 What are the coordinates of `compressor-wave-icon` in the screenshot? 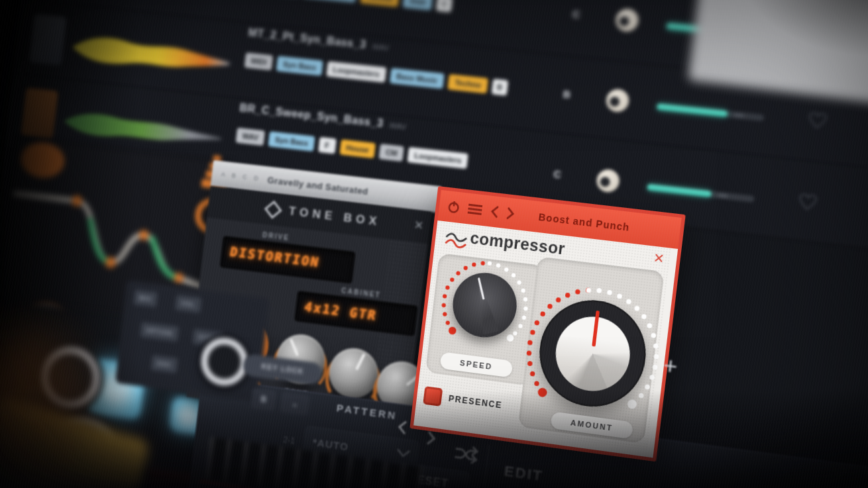 It's located at (456, 240).